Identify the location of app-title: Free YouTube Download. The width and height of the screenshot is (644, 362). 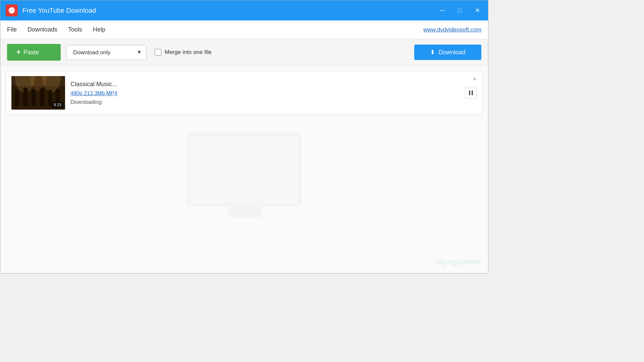
(59, 11).